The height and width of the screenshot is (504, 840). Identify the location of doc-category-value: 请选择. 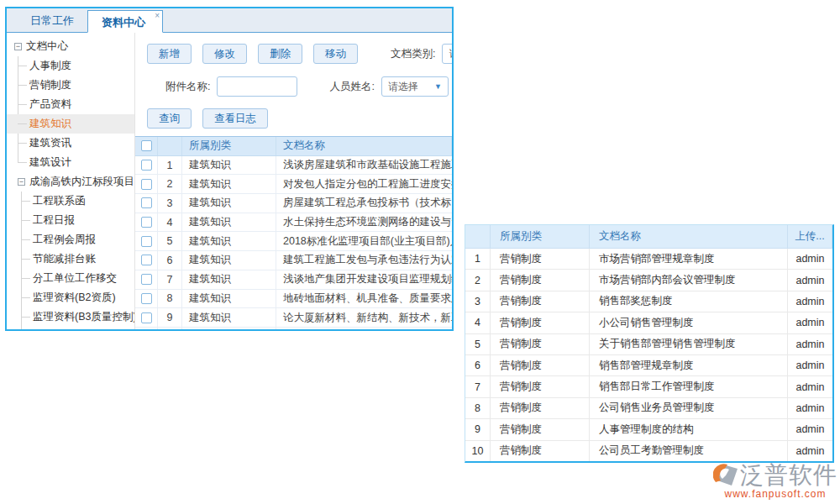
(450, 54).